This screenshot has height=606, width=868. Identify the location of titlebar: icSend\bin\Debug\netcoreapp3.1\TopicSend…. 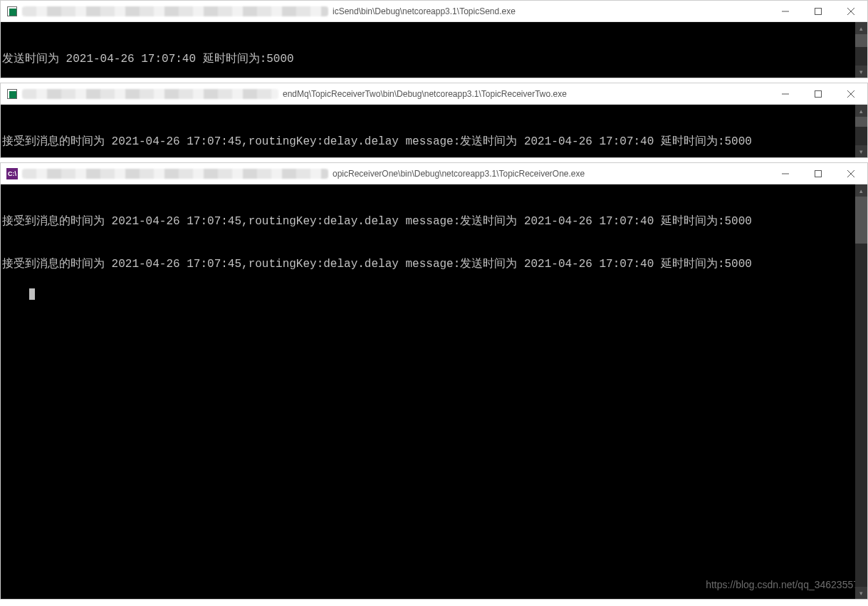
(434, 11).